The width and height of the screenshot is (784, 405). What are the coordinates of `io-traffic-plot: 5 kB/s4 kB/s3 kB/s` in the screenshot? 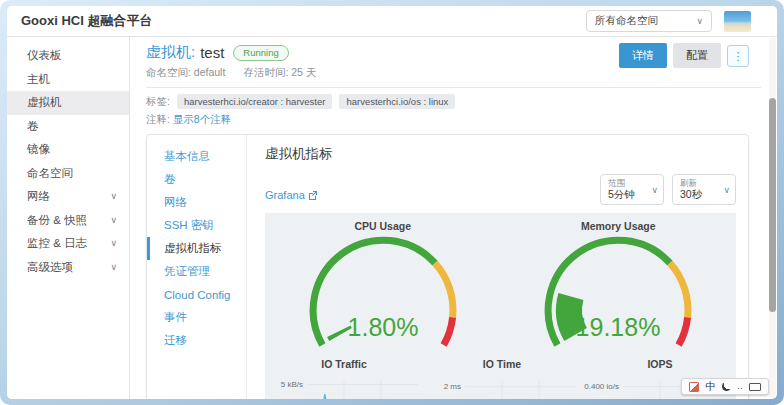 It's located at (344, 386).